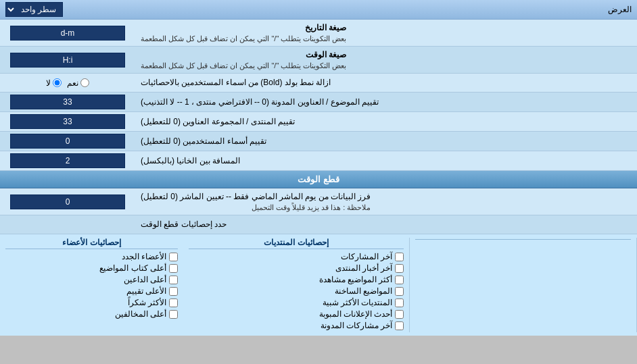  Describe the element at coordinates (92, 291) in the screenshot. I see `check-item-top-rated: الأعلى تقييم` at that location.